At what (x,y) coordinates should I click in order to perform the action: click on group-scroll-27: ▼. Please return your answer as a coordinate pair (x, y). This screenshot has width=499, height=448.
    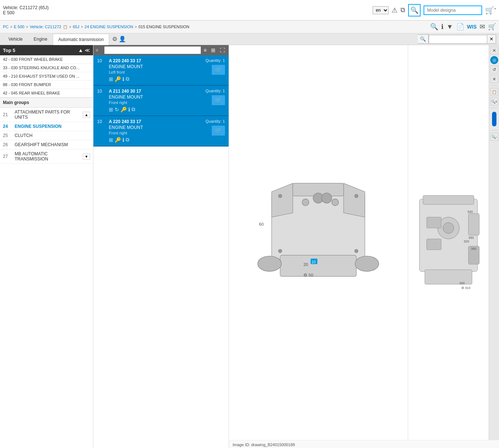
    Looking at the image, I should click on (86, 157).